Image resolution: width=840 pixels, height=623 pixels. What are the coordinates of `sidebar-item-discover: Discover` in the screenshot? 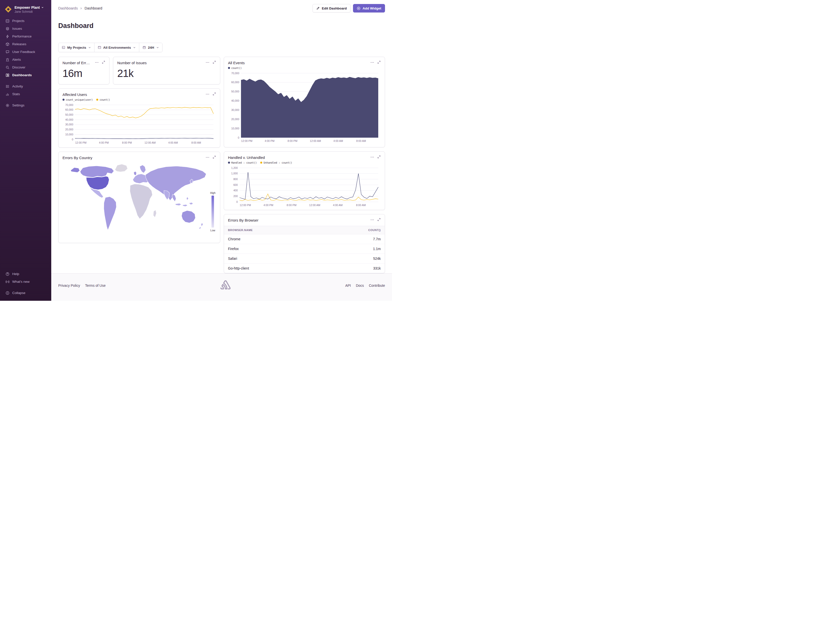 It's located at (26, 67).